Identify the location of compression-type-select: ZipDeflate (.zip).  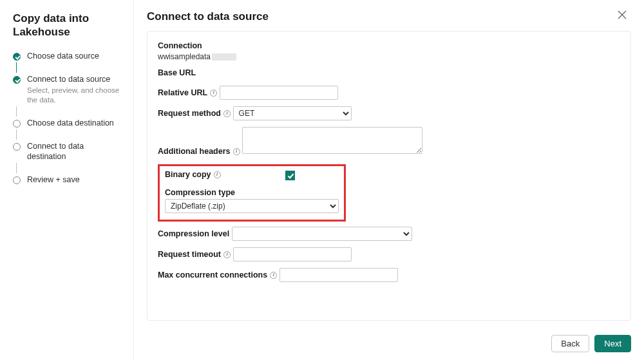
(252, 206).